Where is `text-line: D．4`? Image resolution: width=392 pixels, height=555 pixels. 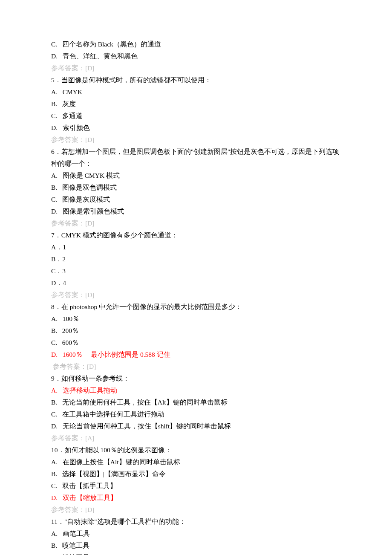 text-line: D．4 is located at coordinates (196, 283).